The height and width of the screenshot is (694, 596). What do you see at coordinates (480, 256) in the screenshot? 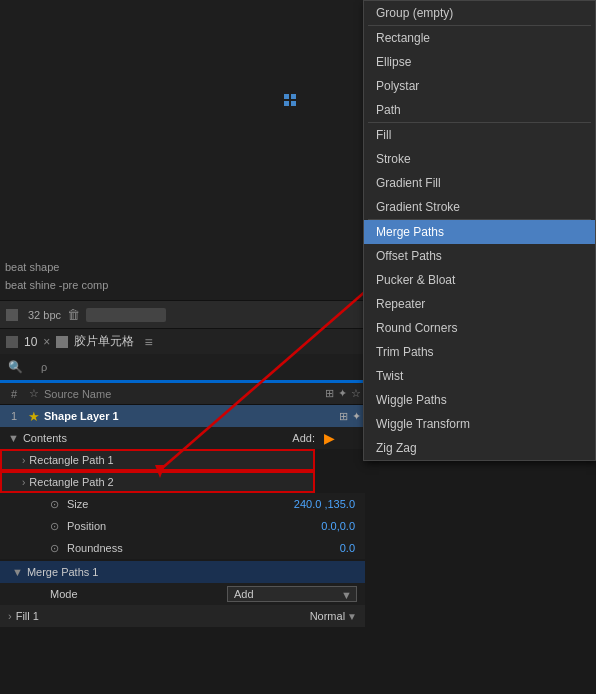
I see `menu-item-offset-paths: Offset Paths` at bounding box center [480, 256].